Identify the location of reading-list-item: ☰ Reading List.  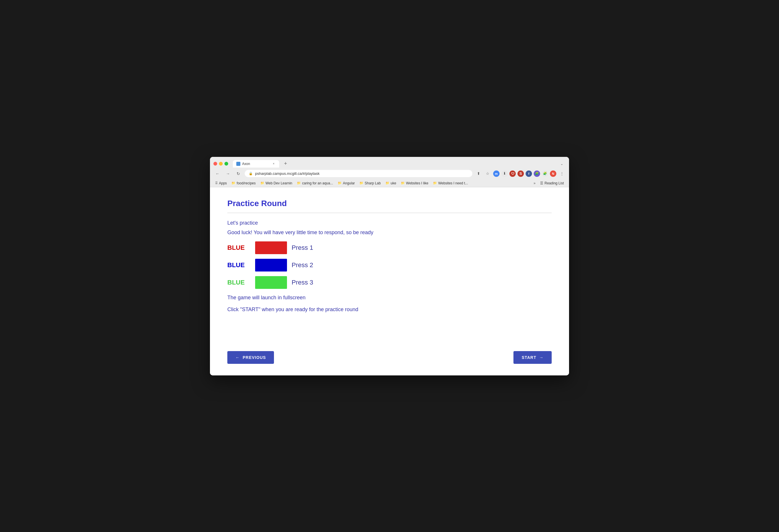
(552, 183).